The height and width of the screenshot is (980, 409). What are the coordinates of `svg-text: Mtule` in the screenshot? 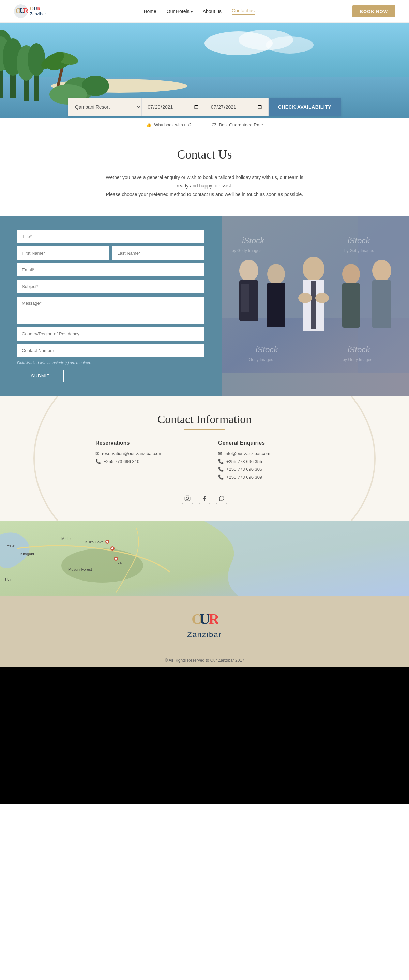 It's located at (66, 539).